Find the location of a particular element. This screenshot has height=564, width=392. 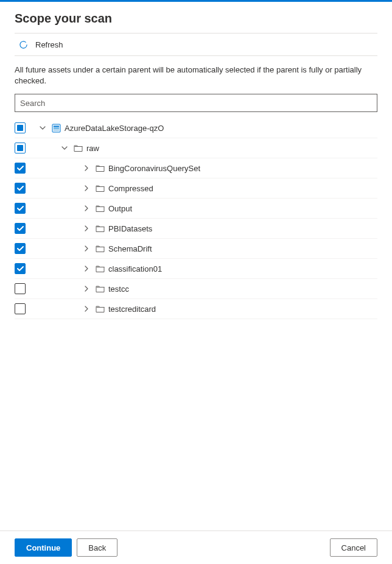

tree-item-label: AzureDataLakeStorage-qzO is located at coordinates (114, 128).